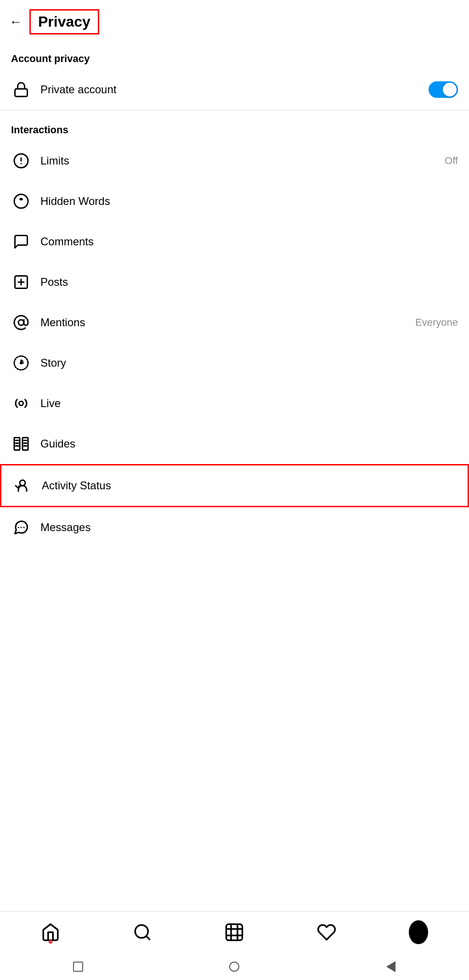 This screenshot has width=469, height=980. What do you see at coordinates (249, 282) in the screenshot?
I see `posts-label: Posts` at bounding box center [249, 282].